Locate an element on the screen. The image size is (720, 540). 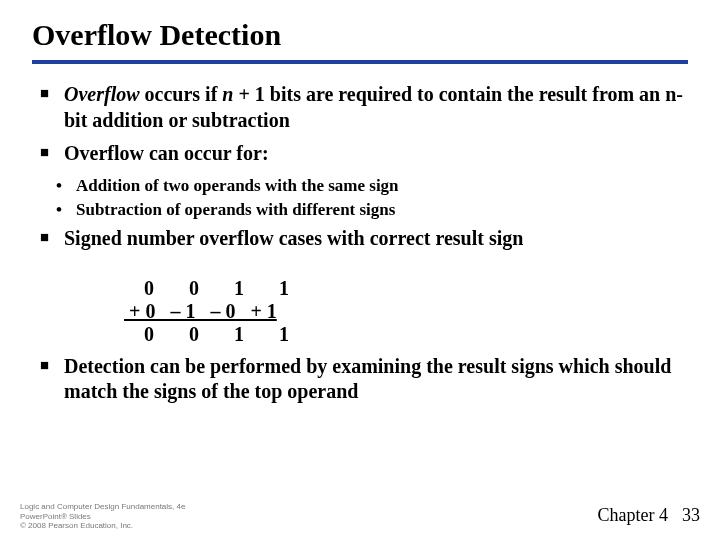
bullet-4: Detection can be performed by examining … is located at coordinates (364, 380).